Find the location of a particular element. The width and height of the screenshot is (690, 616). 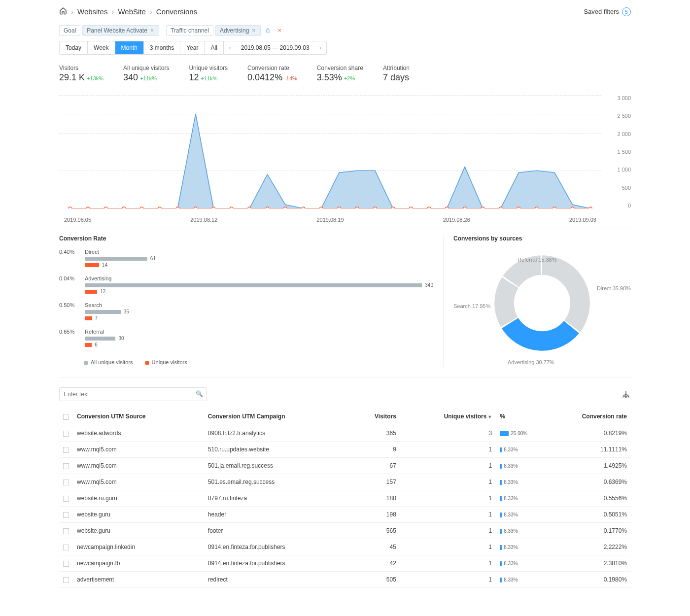

select-all-checkbox is located at coordinates (66, 417).